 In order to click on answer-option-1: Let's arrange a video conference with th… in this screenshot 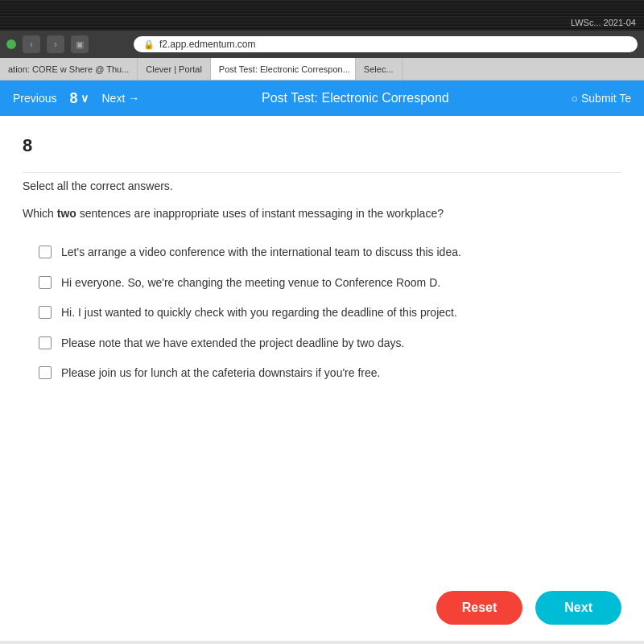, I will do `click(330, 253)`.